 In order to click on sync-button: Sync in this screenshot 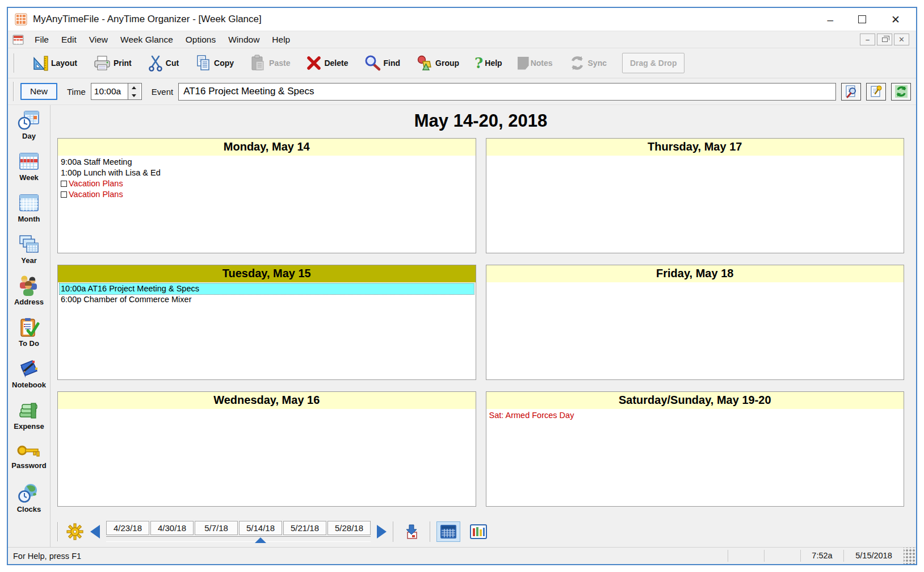, I will do `click(587, 63)`.